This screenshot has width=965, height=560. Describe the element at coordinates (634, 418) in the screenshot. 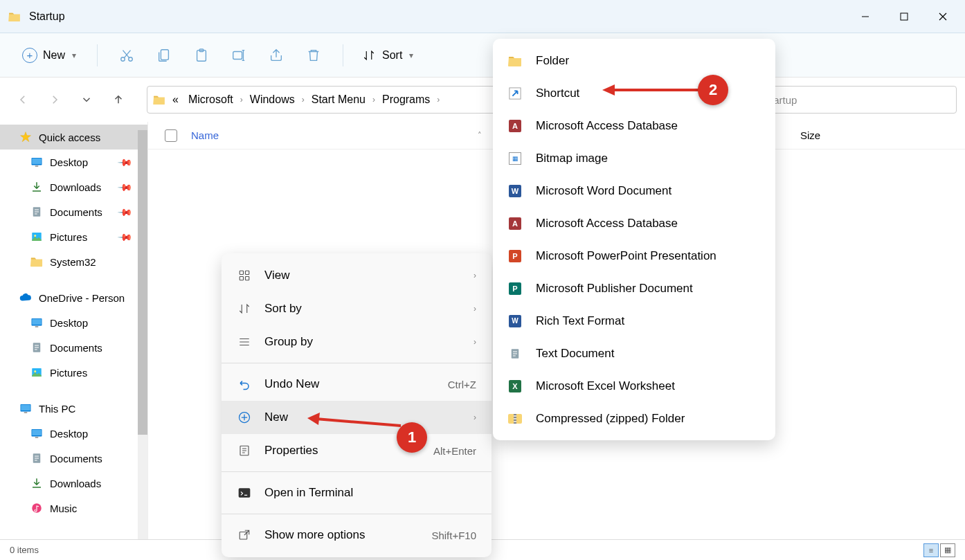

I see `submenu-item-zip: Compressed (zipped) Folder` at that location.